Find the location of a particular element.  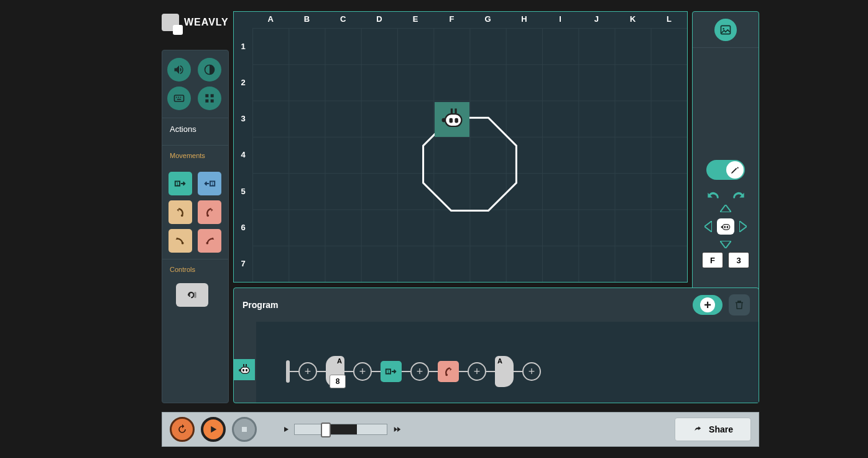

loop-icon is located at coordinates (192, 295).